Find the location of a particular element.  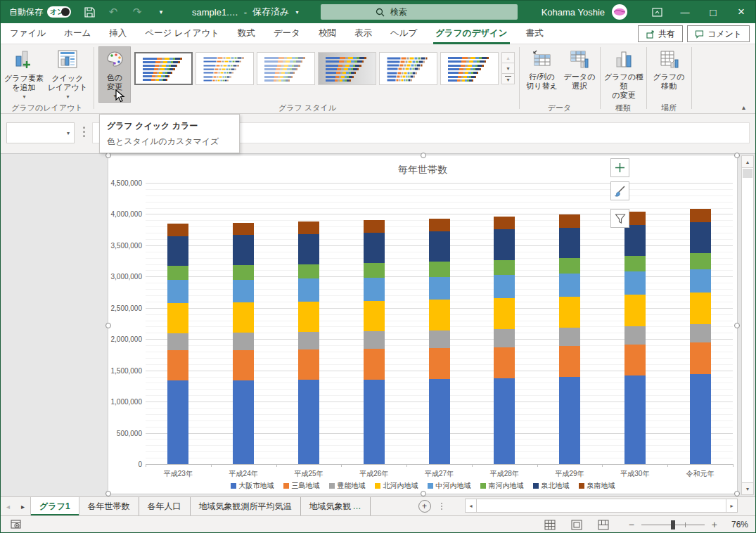

redo-icon: ↷ is located at coordinates (137, 12).